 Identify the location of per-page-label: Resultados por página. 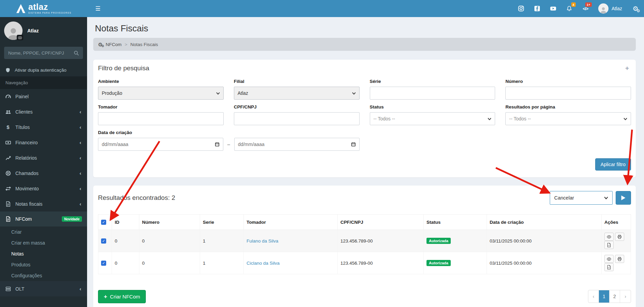
(568, 107).